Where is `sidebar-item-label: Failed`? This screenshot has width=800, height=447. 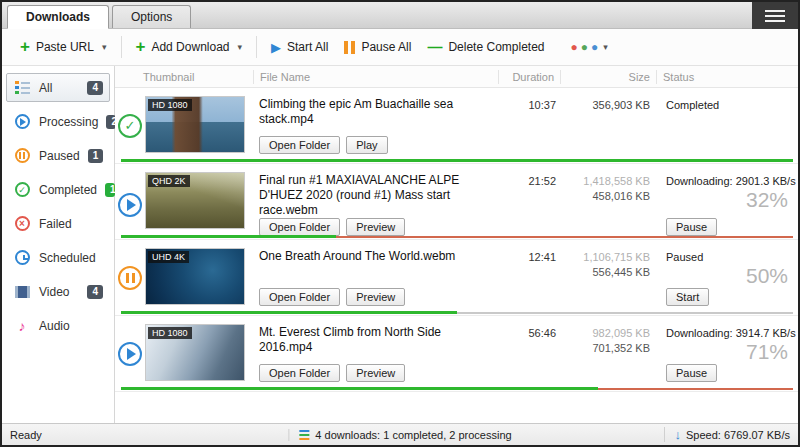 sidebar-item-label: Failed is located at coordinates (56, 224).